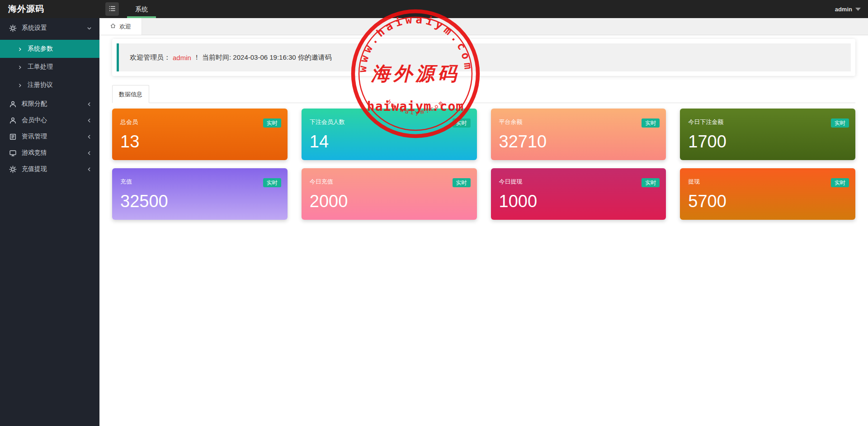  Describe the element at coordinates (484, 9) in the screenshot. I see `topbar-main: 系统 admin` at that location.